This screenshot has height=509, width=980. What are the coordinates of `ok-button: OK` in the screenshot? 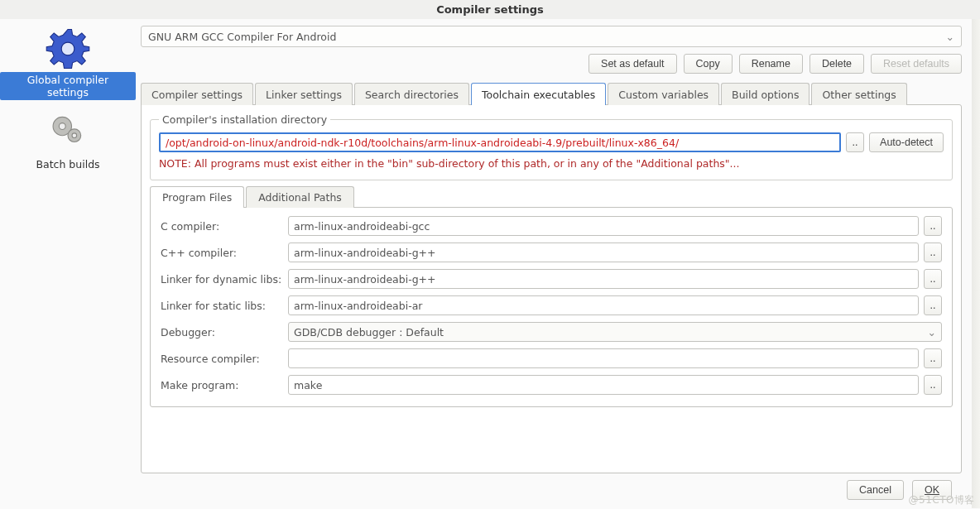 It's located at (932, 490).